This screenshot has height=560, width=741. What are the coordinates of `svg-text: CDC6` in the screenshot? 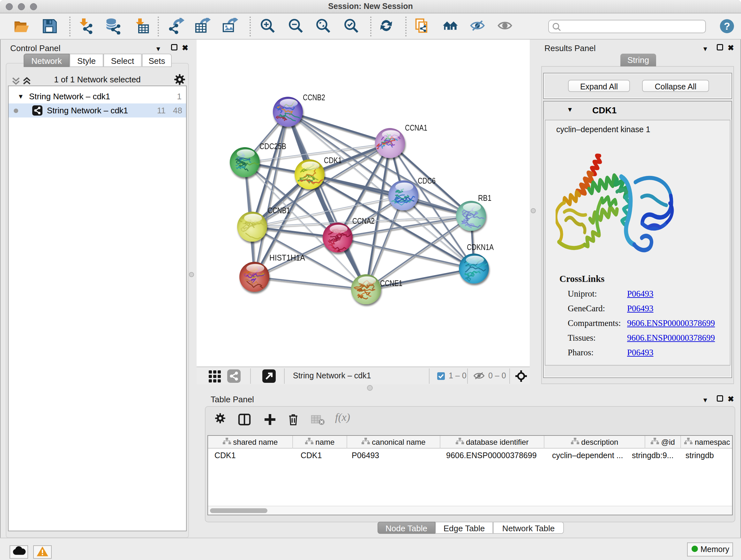 It's located at (427, 181).